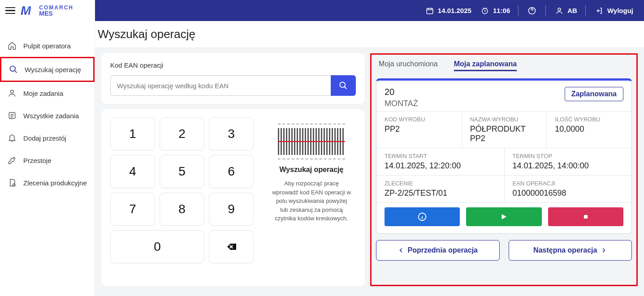  I want to click on sidebar: Pulpit operatora Wyszukaj operację Moje …, so click(48, 159).